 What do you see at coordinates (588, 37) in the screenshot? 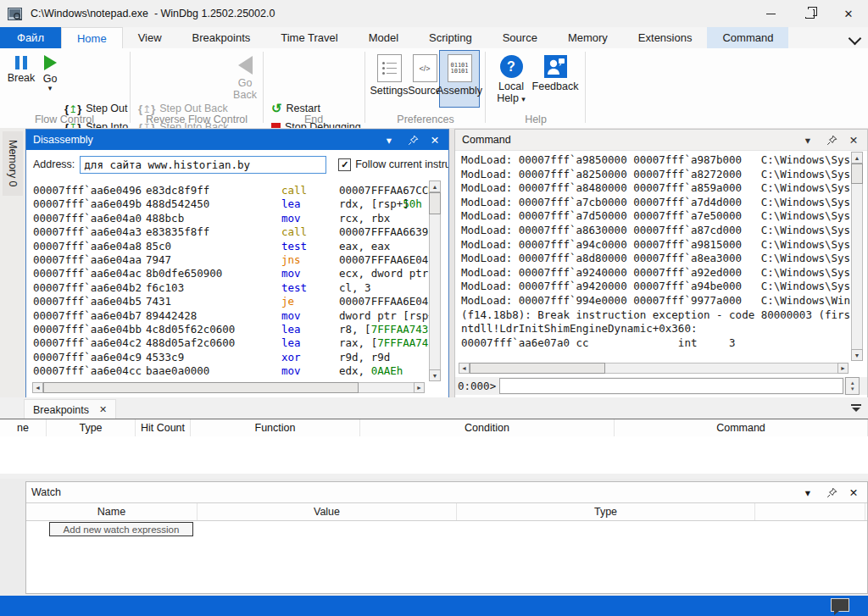
I see `tab-memory: Memory` at bounding box center [588, 37].